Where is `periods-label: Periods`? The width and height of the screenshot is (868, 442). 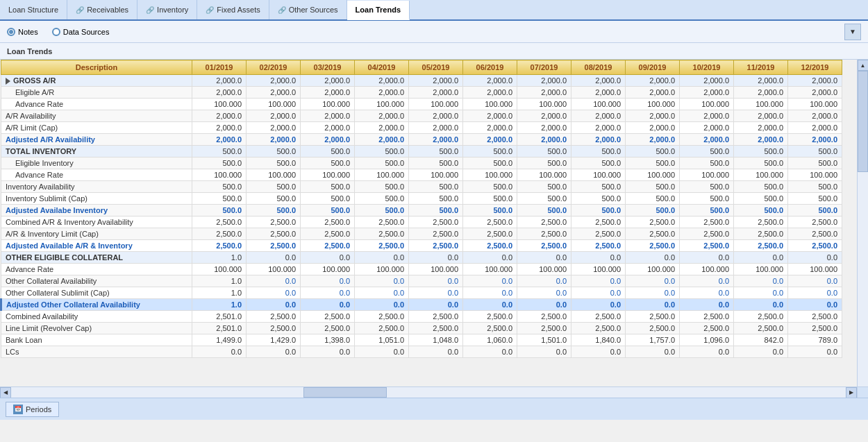 periods-label: Periods is located at coordinates (39, 409).